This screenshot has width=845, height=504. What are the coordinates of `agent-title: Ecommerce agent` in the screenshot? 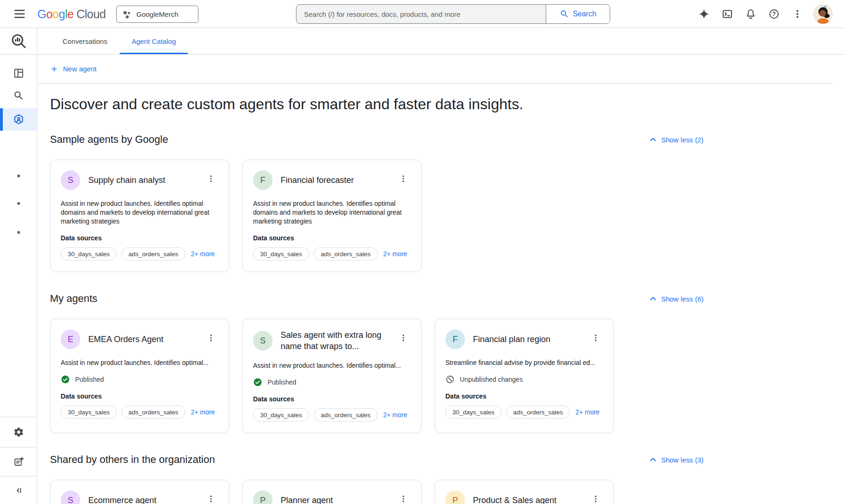 It's located at (142, 499).